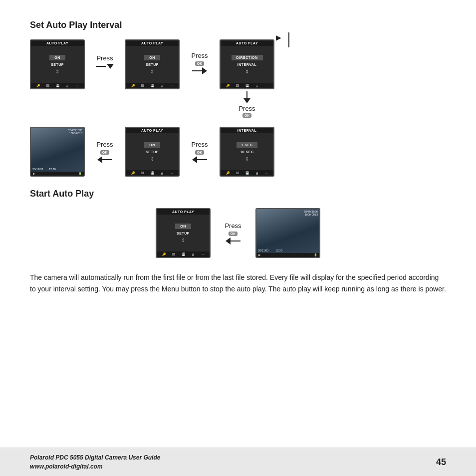 Image resolution: width=476 pixels, height=476 pixels. I want to click on start-screen-item2: SETUP, so click(183, 234).